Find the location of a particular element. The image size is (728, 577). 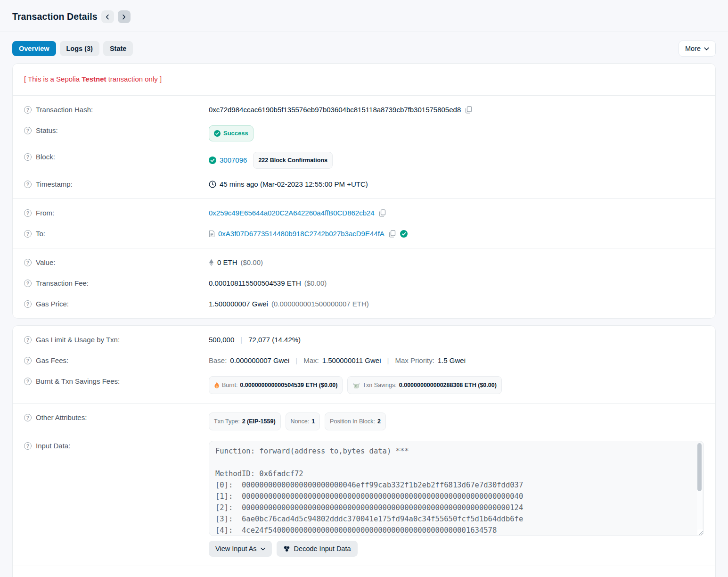

to-address-link: 0xA3f07D6773514480b918C2742b027b3acD9E44… is located at coordinates (302, 234).